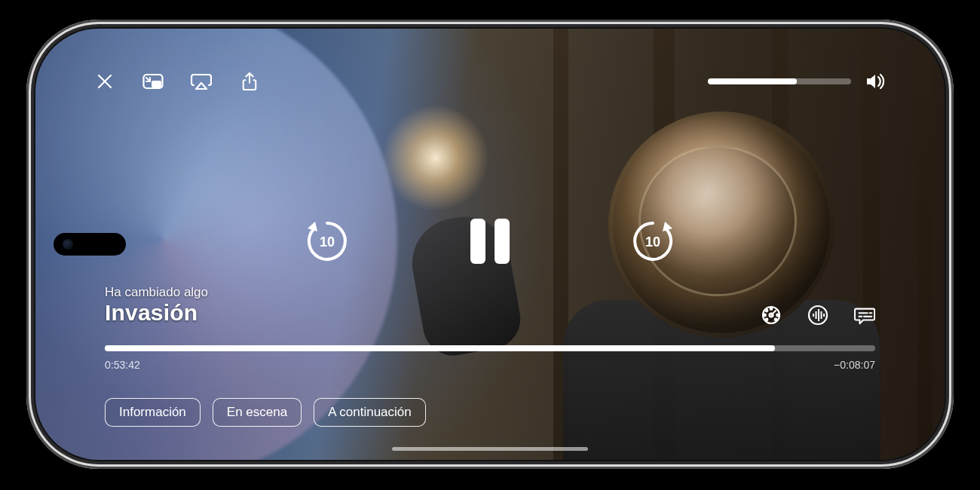 This screenshot has height=490, width=980. I want to click on pause-button, so click(490, 241).